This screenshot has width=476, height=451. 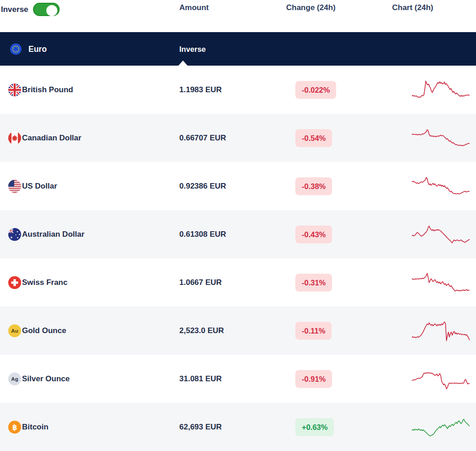 I want to click on currency-name: Swiss Franc, so click(x=45, y=283).